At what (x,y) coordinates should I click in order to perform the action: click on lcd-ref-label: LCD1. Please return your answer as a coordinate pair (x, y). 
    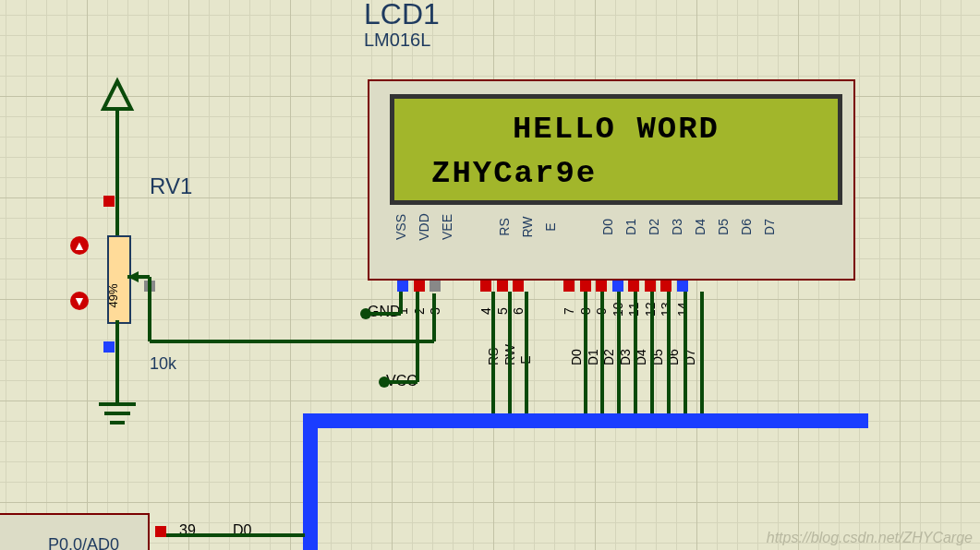
    Looking at the image, I should click on (402, 16).